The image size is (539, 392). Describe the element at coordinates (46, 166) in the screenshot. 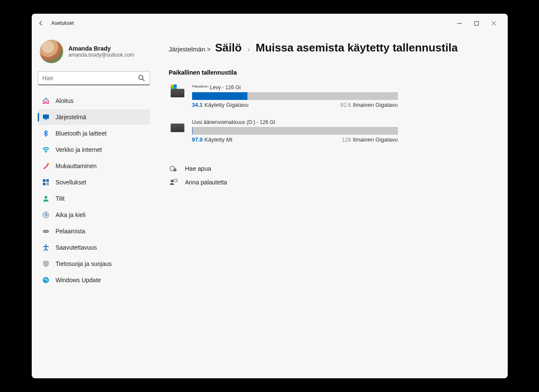

I see `brush-icon` at that location.